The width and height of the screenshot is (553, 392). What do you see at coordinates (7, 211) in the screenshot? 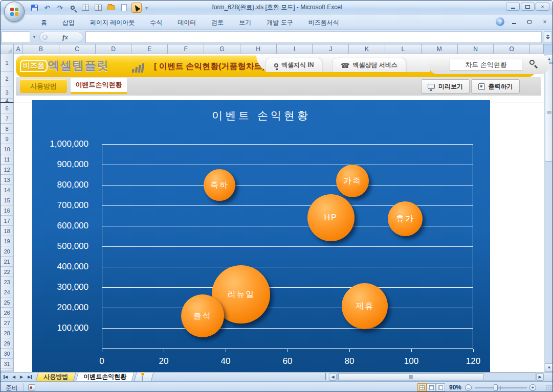
I see `row-header-16: 16` at bounding box center [7, 211].